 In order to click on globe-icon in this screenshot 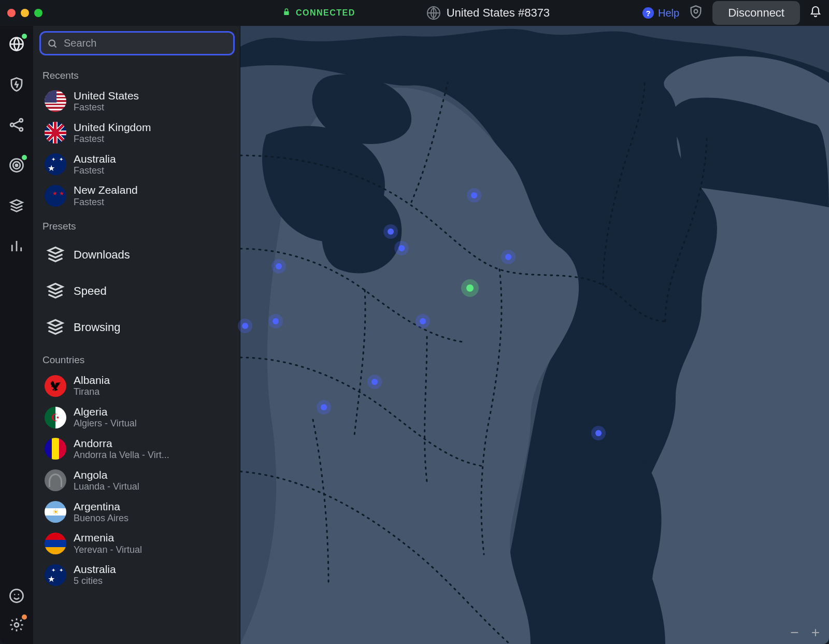, I will do `click(434, 13)`.